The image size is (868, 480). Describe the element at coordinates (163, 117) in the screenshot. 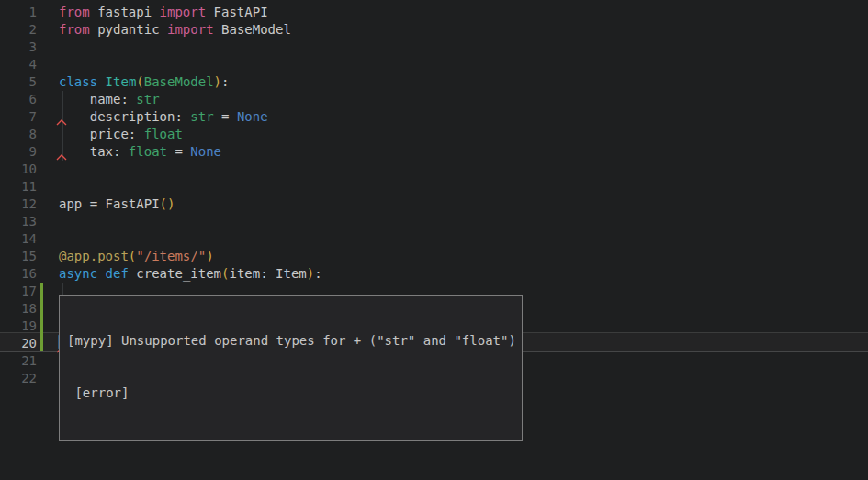

I see `code-text: description: str = None` at that location.